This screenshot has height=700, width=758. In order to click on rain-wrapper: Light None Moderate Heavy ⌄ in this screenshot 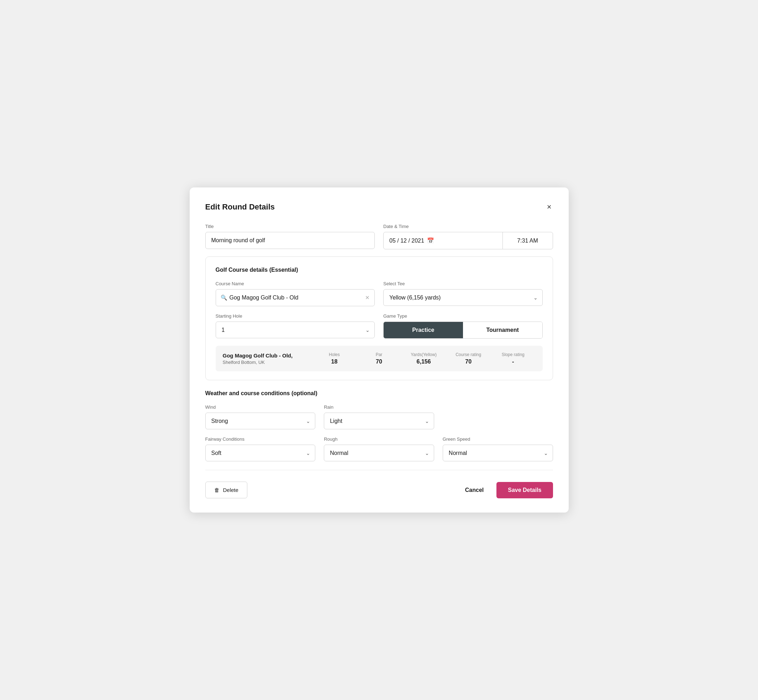, I will do `click(379, 421)`.